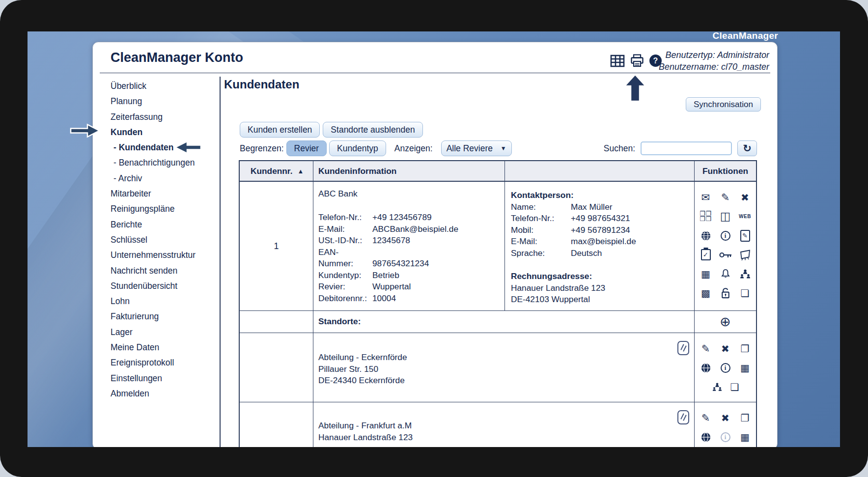  Describe the element at coordinates (159, 286) in the screenshot. I see `sidebar-item-stundenuebersicht: Stundenübersicht` at that location.